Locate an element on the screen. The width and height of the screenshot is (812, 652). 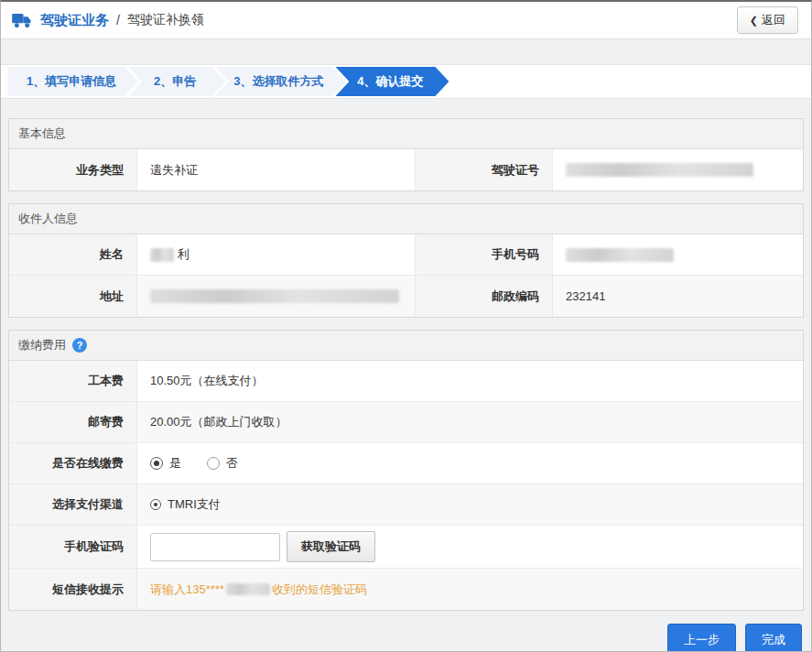
postcode-label: 邮政编码 is located at coordinates (484, 297).